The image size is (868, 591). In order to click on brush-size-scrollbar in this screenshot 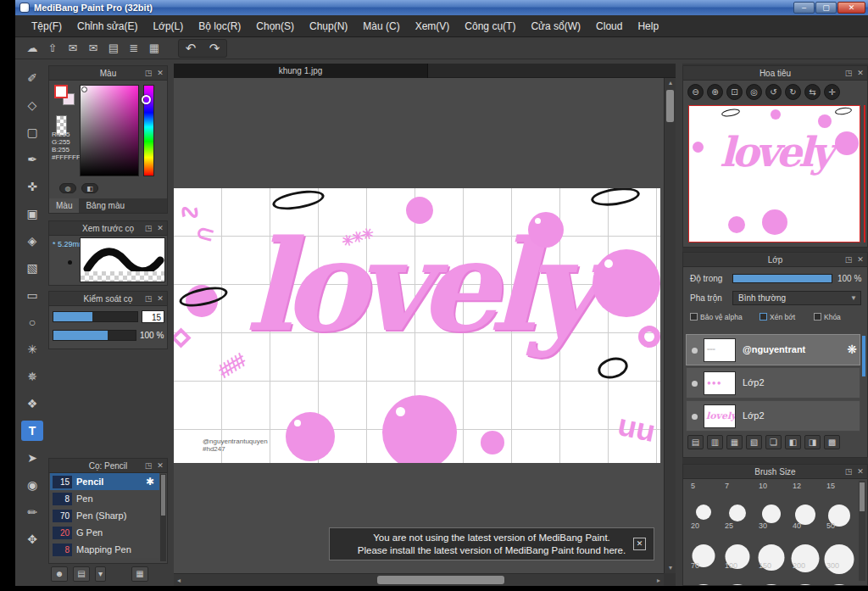, I will do `click(862, 531)`.